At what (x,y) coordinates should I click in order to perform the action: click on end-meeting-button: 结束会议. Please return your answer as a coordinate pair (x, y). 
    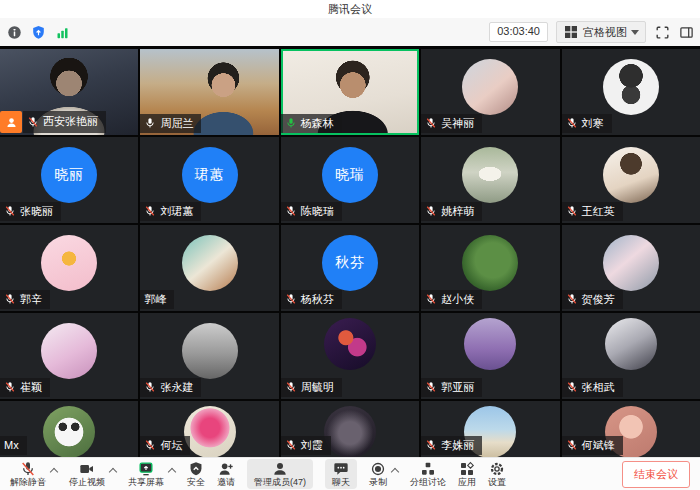
    Looking at the image, I should click on (656, 474).